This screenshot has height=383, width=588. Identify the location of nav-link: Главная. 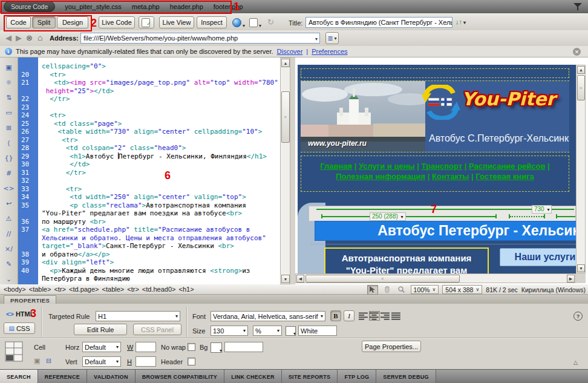
(336, 166).